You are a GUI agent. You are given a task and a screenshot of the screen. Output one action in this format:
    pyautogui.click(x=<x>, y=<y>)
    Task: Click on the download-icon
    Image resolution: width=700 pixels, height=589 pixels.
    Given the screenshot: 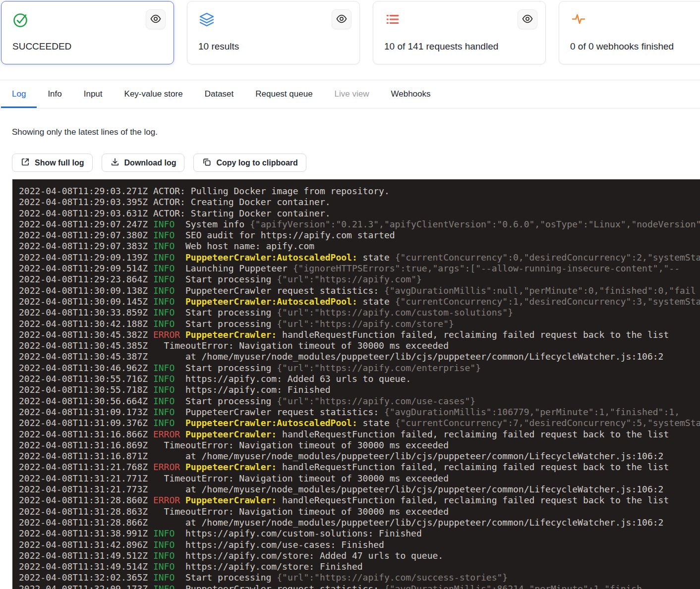 What is the action you would take?
    pyautogui.click(x=115, y=163)
    